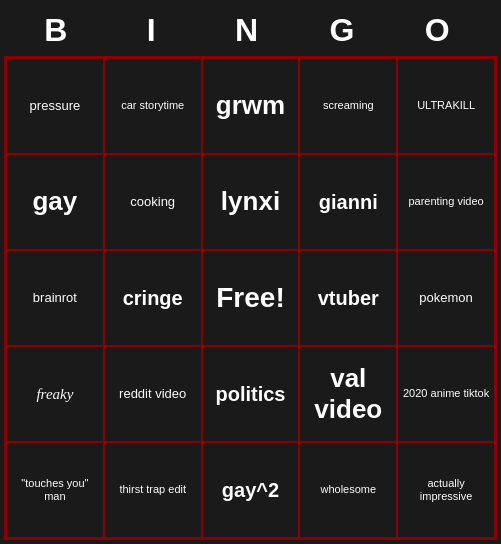 Image resolution: width=501 pixels, height=544 pixels. What do you see at coordinates (152, 202) in the screenshot?
I see `cell-text-6: cooking` at bounding box center [152, 202].